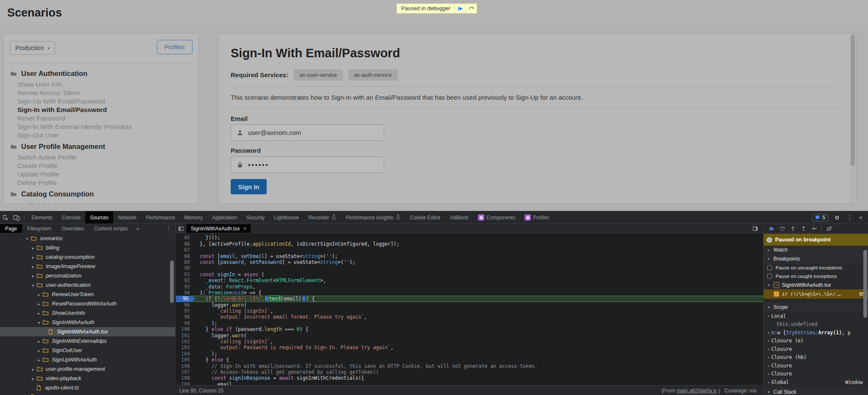  What do you see at coordinates (850, 218) in the screenshot?
I see `more-options-button: ⋮` at bounding box center [850, 218].